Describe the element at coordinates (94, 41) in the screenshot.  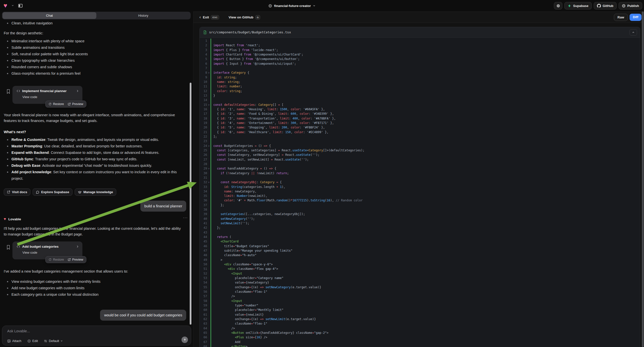
I see `list-item: Minimalist interface with plenty of whit…` at that location.